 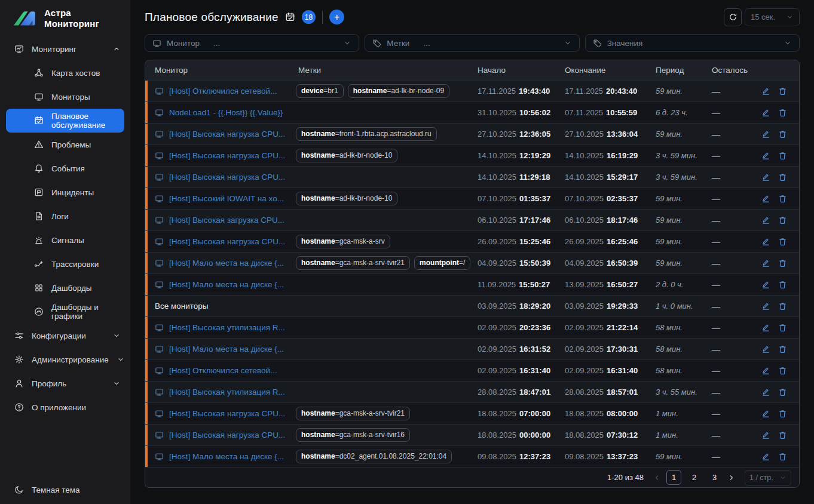 I want to click on sidebar-item-monitoring: Мониторинг, so click(x=65, y=49).